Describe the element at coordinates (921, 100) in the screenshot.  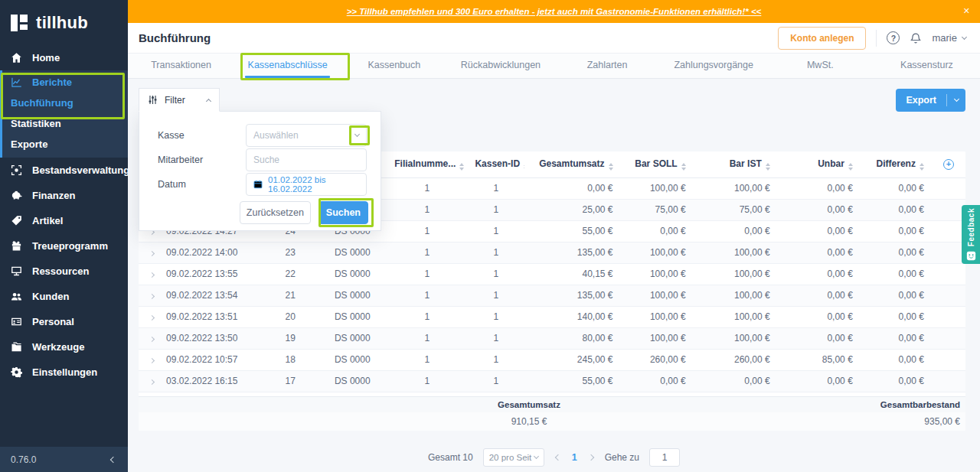
I see `export-label: Export` at that location.